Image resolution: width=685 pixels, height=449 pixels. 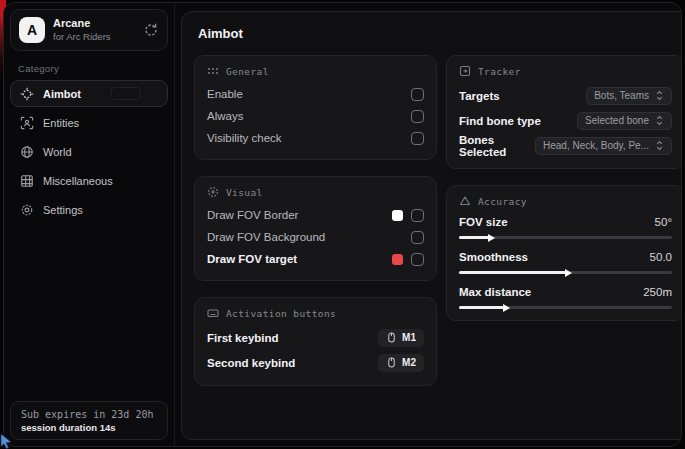 What do you see at coordinates (401, 363) in the screenshot?
I see `second-keybind-button: M2` at bounding box center [401, 363].